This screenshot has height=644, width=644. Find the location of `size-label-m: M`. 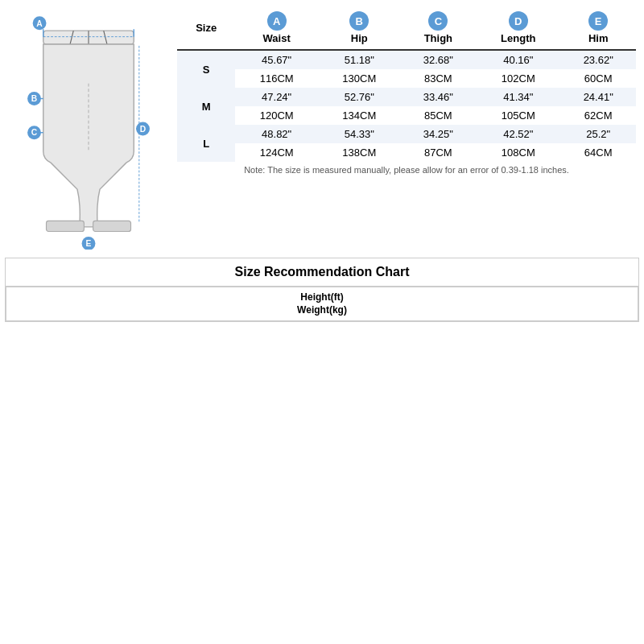

size-label-m: M is located at coordinates (206, 106).